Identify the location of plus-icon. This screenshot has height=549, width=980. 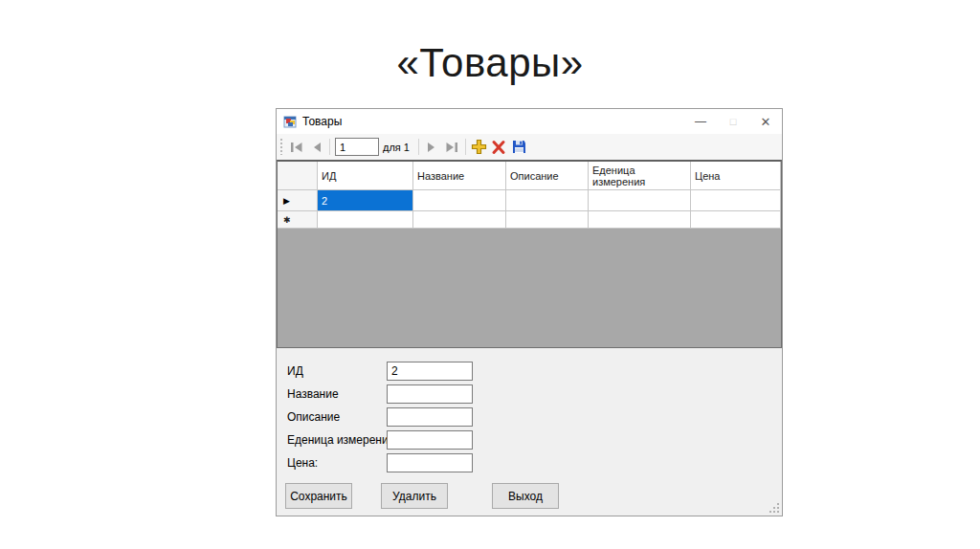
(479, 147).